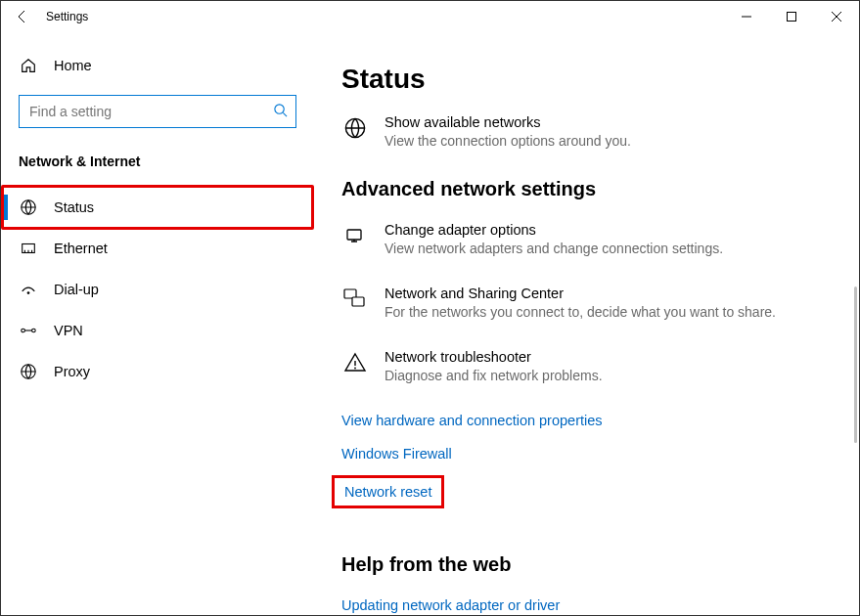 The height and width of the screenshot is (616, 860). What do you see at coordinates (80, 248) in the screenshot?
I see `sidebar-item-label: Ethernet` at bounding box center [80, 248].